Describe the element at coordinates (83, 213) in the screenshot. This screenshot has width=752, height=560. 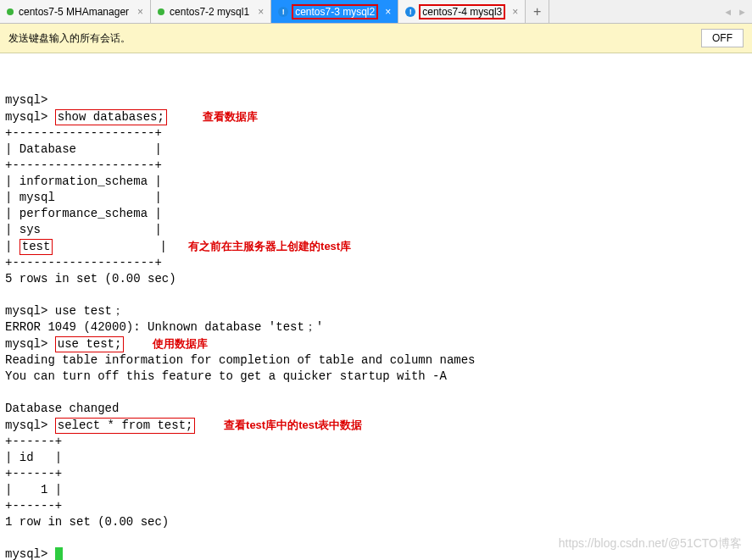
I see `terminal-line: | performance_schema |` at that location.